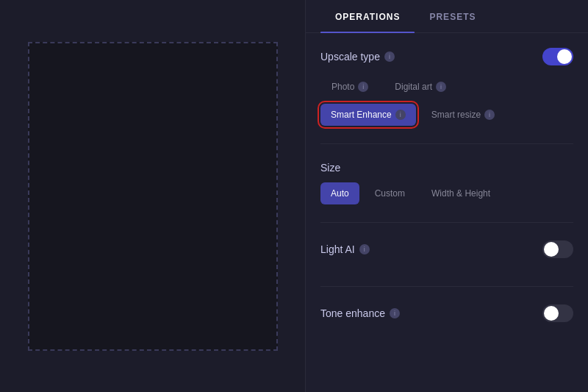 This screenshot has width=588, height=392. Describe the element at coordinates (447, 96) in the screenshot. I see `upscale-section: Upscale type i Photo i Digital art i` at that location.